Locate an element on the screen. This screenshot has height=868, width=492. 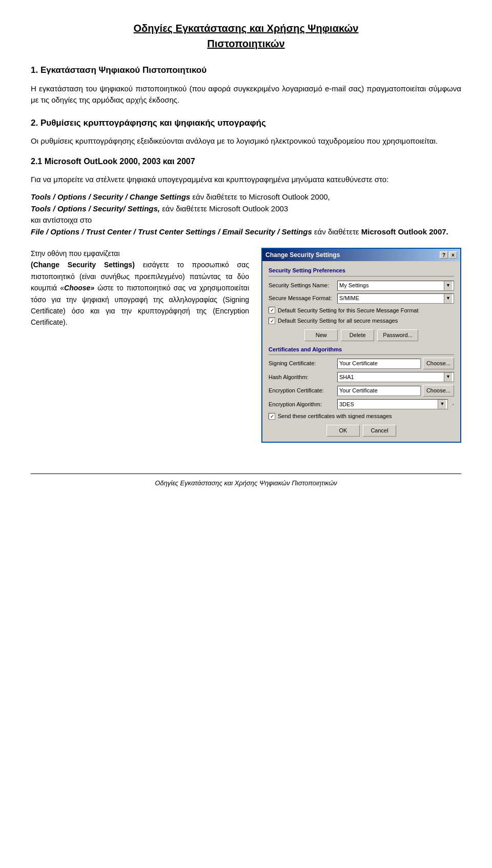
signing-cert-row: Signing Certificate: Your Certificate Ch… is located at coordinates (361, 363).